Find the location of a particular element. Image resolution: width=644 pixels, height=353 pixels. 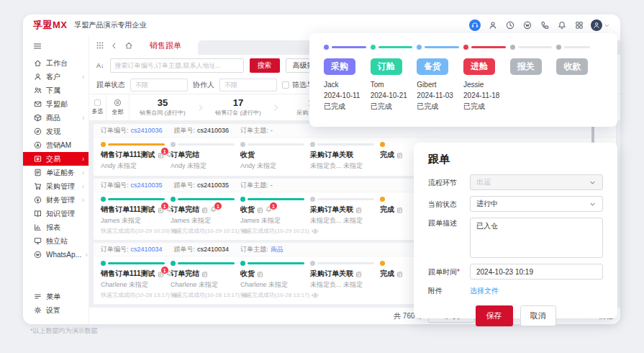

user-avatar is located at coordinates (600, 25).